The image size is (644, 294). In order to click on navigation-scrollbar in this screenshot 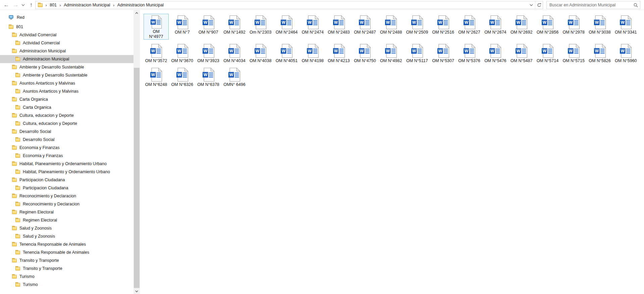, I will do `click(137, 152)`.